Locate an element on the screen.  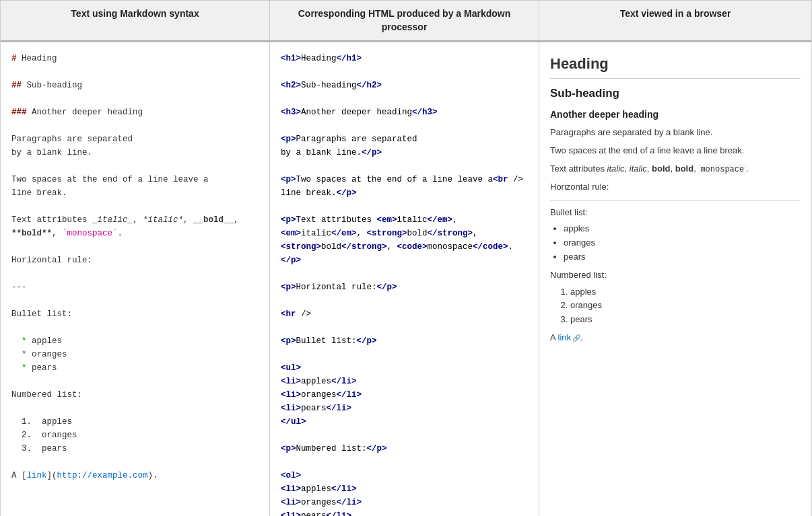
preview-hr is located at coordinates (675, 200).